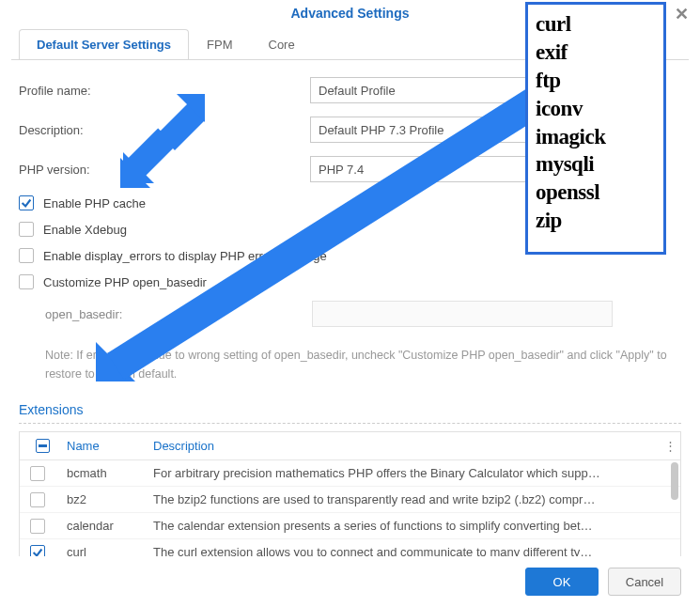 Image resolution: width=700 pixels, height=607 pixels. What do you see at coordinates (596, 24) in the screenshot?
I see `overlay-item: curl` at bounding box center [596, 24].